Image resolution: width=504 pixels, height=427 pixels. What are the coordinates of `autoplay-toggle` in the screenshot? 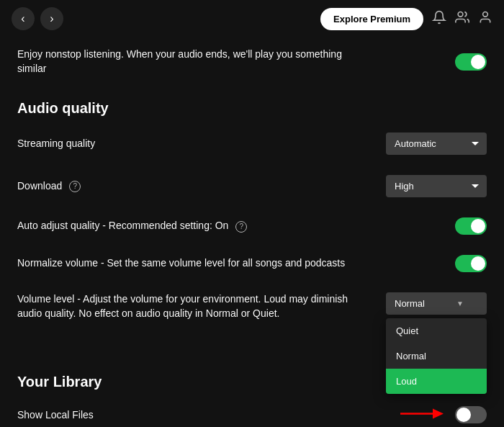 It's located at (471, 62).